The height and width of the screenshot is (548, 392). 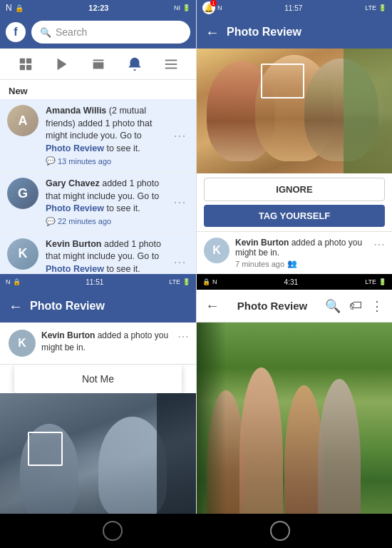 What do you see at coordinates (217, 250) in the screenshot?
I see `kevin-avatar-top: K` at bounding box center [217, 250].